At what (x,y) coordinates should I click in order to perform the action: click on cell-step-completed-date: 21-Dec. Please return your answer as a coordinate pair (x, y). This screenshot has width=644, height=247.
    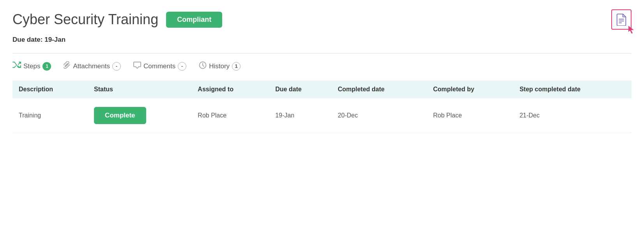
    Looking at the image, I should click on (572, 116).